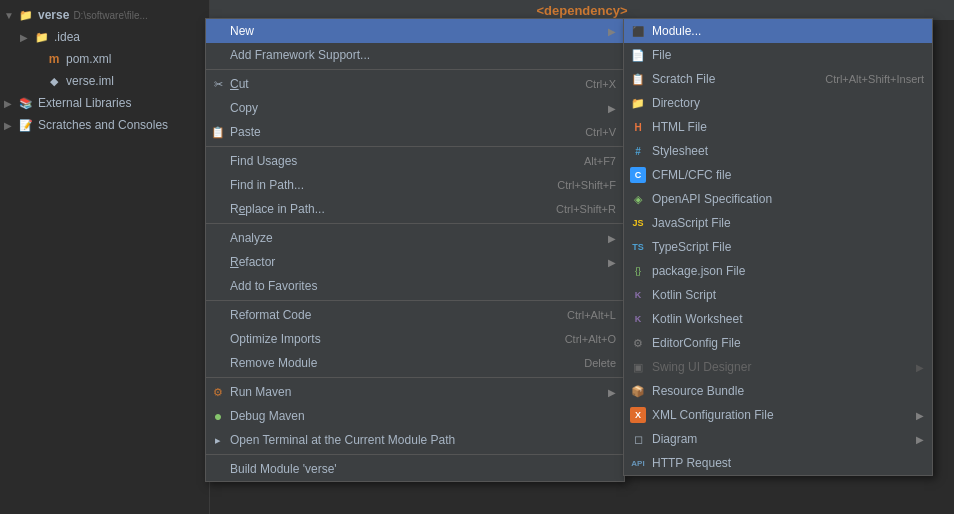 This screenshot has height=514, width=954. Describe the element at coordinates (423, 286) in the screenshot. I see `menu-label-add-favorites: Add to Favorites` at that location.